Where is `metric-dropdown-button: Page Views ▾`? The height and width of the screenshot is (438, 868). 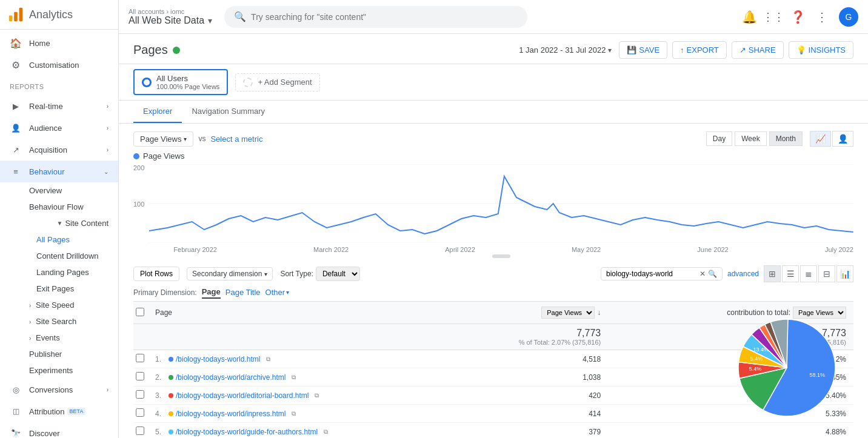 metric-dropdown-button: Page Views ▾ is located at coordinates (164, 139).